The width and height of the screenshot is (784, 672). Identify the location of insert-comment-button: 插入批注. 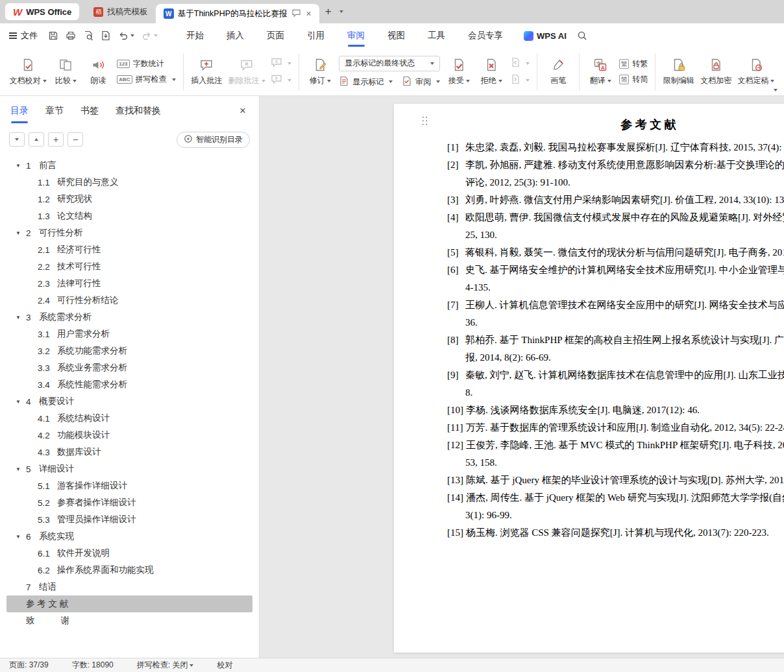
(206, 72).